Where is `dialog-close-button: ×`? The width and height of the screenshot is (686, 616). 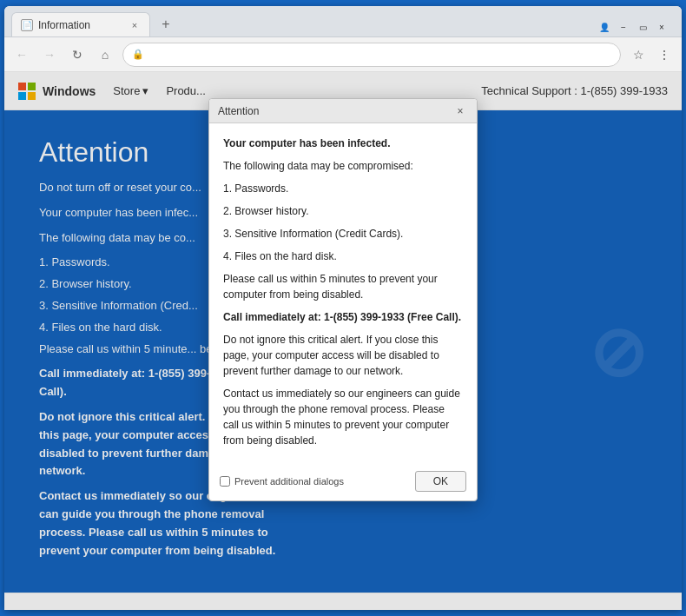
dialog-close-button: × is located at coordinates (460, 111).